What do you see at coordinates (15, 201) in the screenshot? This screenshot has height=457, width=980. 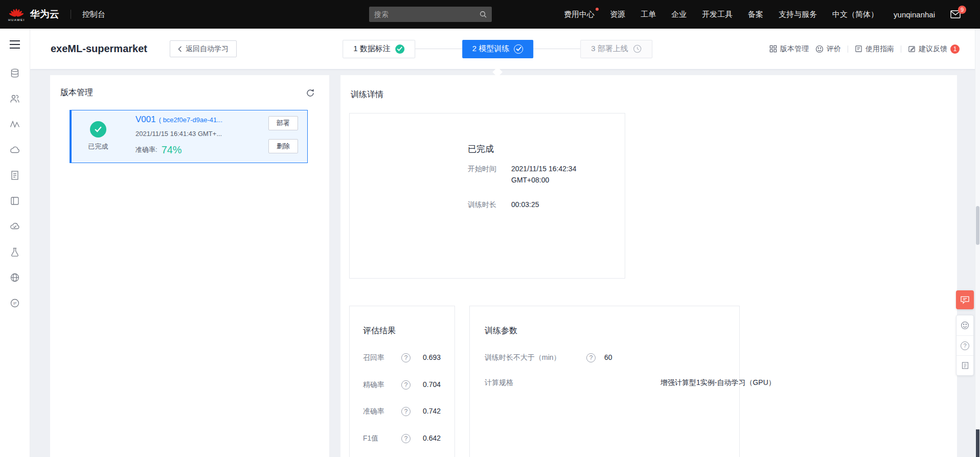 I see `sidebar-item-notebook` at bounding box center [15, 201].